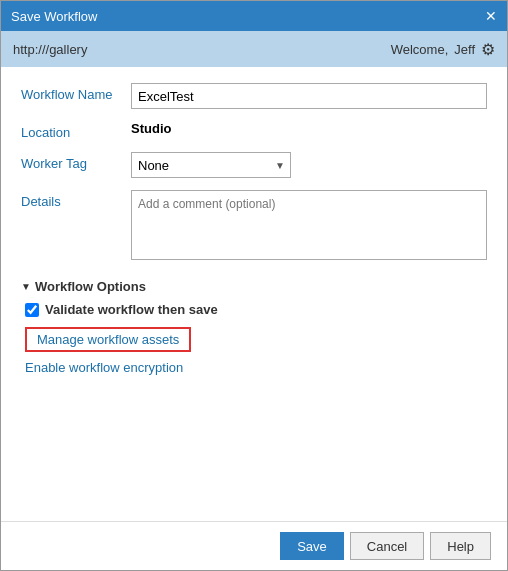  What do you see at coordinates (256, 310) in the screenshot?
I see `validate-checkbox-row: Validate workflow then save` at bounding box center [256, 310].